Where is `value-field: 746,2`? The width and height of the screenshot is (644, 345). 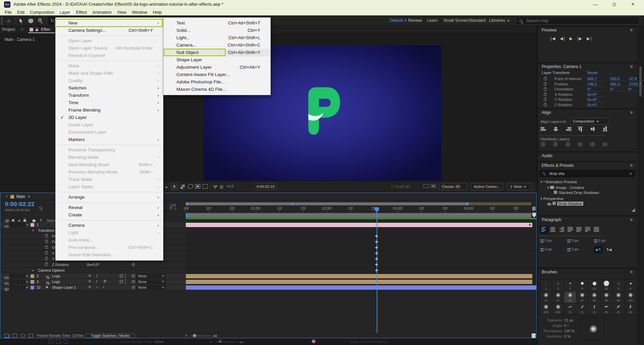 value-field: 746,2 is located at coordinates (596, 84).